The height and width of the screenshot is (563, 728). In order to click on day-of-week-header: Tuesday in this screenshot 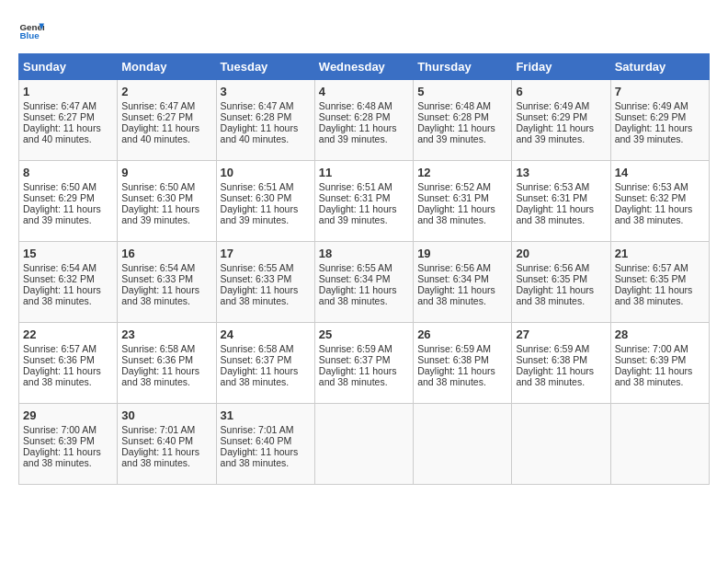, I will do `click(265, 67)`.